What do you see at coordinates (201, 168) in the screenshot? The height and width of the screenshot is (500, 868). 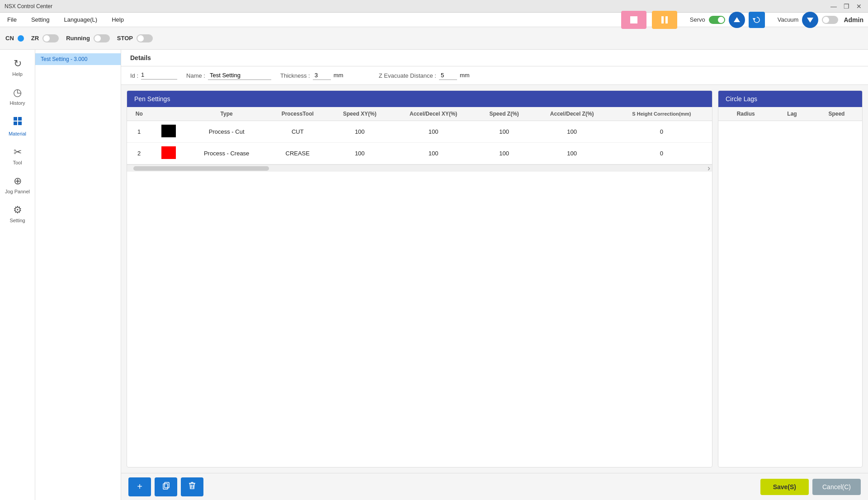 I see `horizontal-scrollbar` at bounding box center [201, 168].